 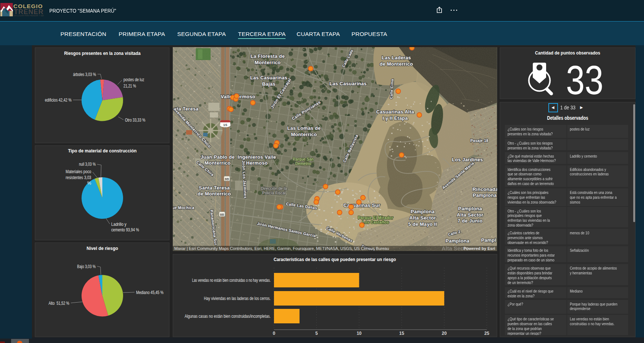 I want to click on svg-text: Otro 33,33 %, so click(x=135, y=120).